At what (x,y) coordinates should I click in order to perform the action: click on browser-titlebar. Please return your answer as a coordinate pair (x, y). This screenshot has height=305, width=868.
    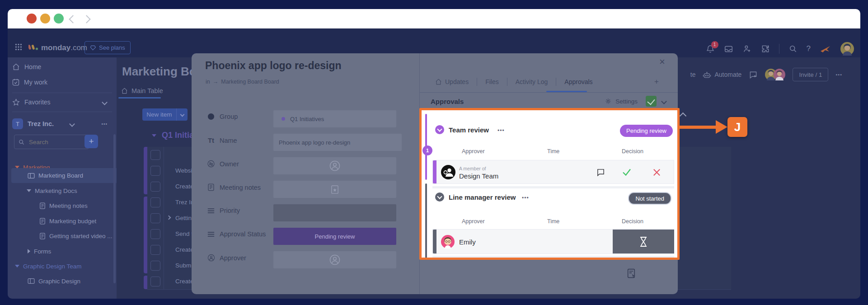
    Looking at the image, I should click on (434, 19).